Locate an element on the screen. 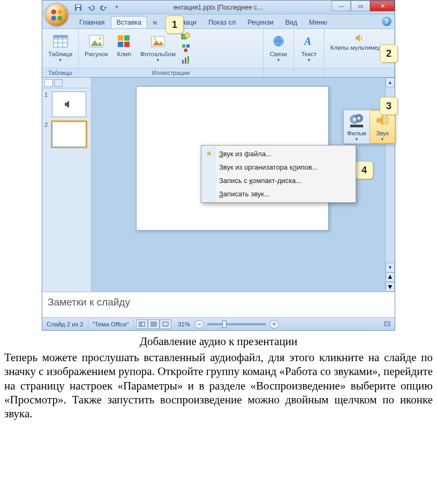 The height and width of the screenshot is (504, 437). callout-4: 4 is located at coordinates (364, 170).